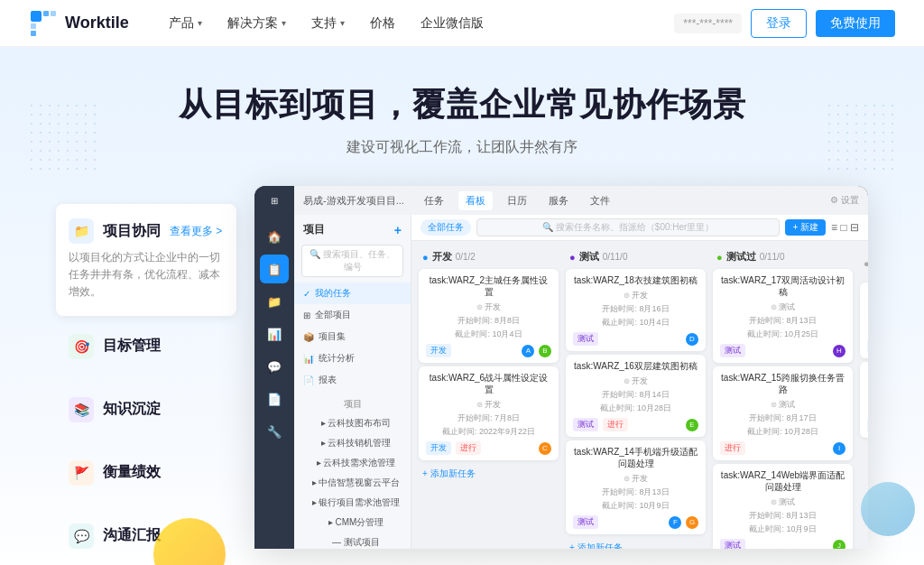 This screenshot has height=565, width=924. Describe the element at coordinates (640, 227) in the screenshot. I see `kanban-toolbar: 全部任务 🔍 搜索任务名称、指派给（$00:Her里里） + 新建 ≡ □ ⊟` at that location.